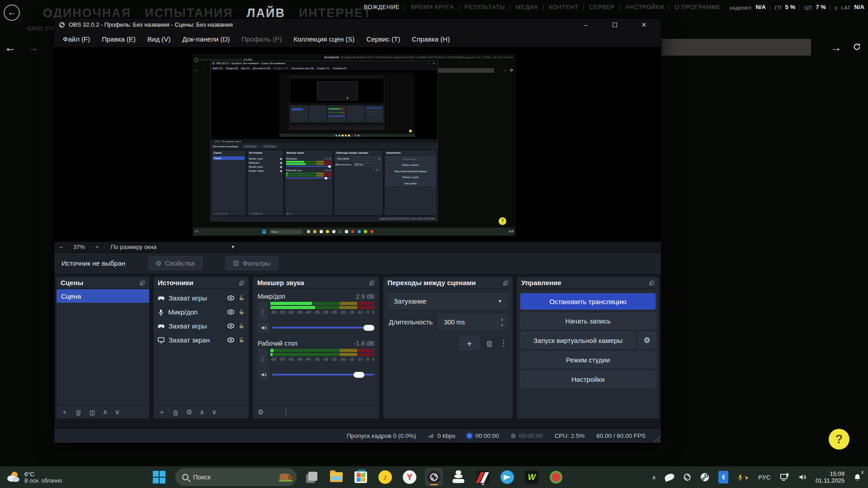 The height and width of the screenshot is (488, 868). Describe the element at coordinates (336, 477) in the screenshot. I see `file-explorer-button` at that location.